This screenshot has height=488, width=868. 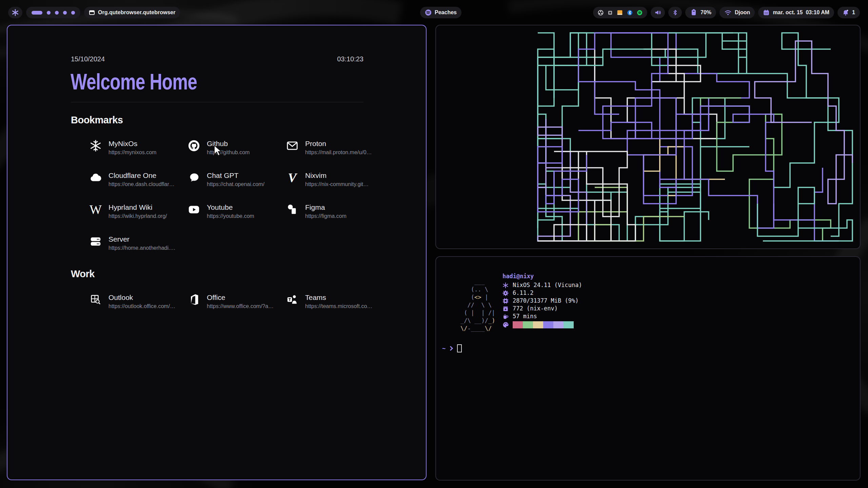 I want to click on bookmark-hyprland-wiki: W Hyprland Wiki https://wiki.hyprland.or…, so click(x=136, y=213).